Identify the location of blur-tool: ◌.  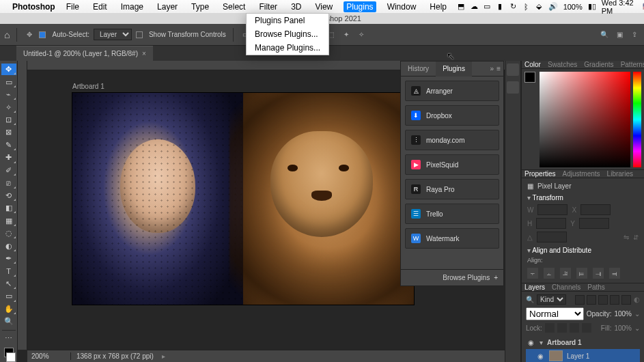
(9, 234).